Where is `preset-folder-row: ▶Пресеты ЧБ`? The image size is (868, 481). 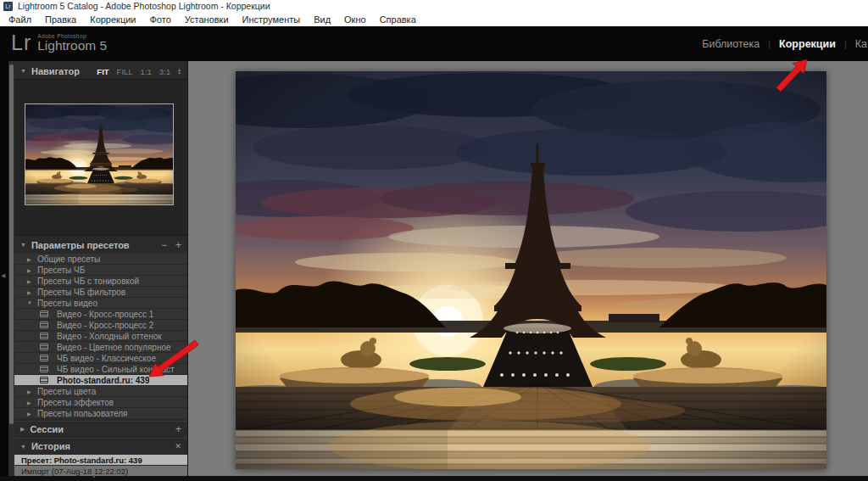
preset-folder-row: ▶Пресеты ЧБ is located at coordinates (101, 270).